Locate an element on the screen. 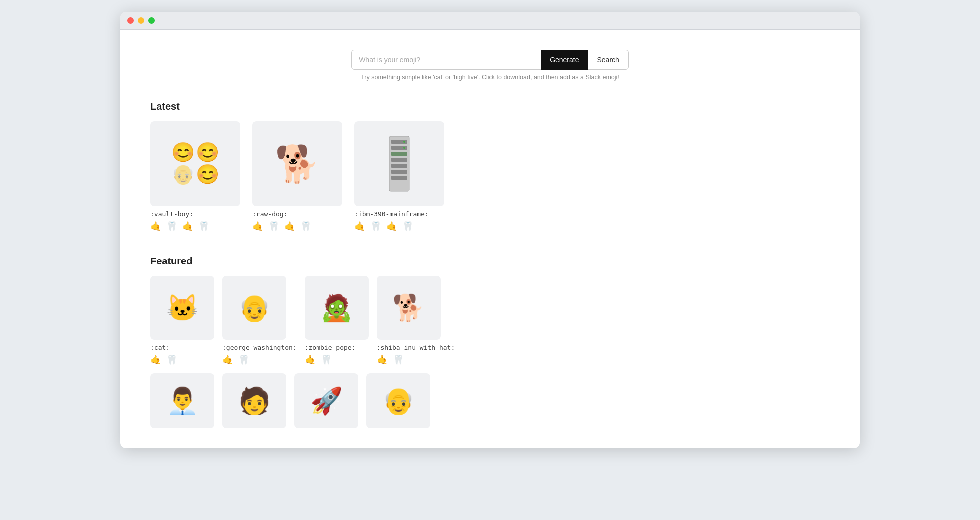 The image size is (980, 520). emoji-display: 🚀 is located at coordinates (326, 401).